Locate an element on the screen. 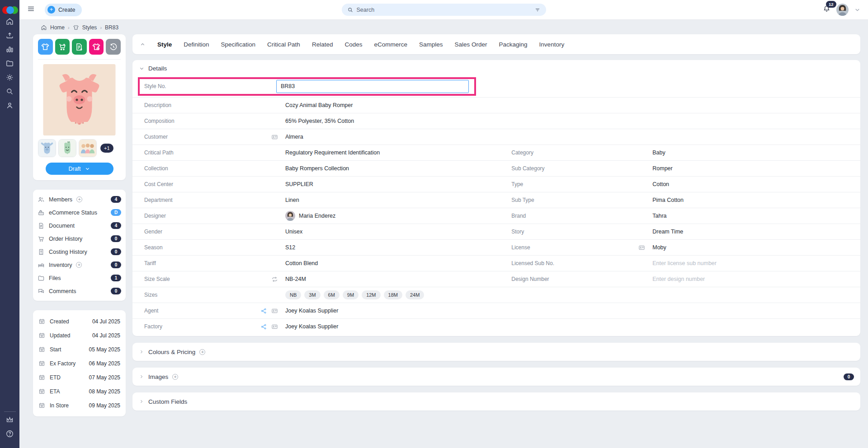 The image size is (868, 448). breadcrumb-styles: Styles is located at coordinates (90, 28).